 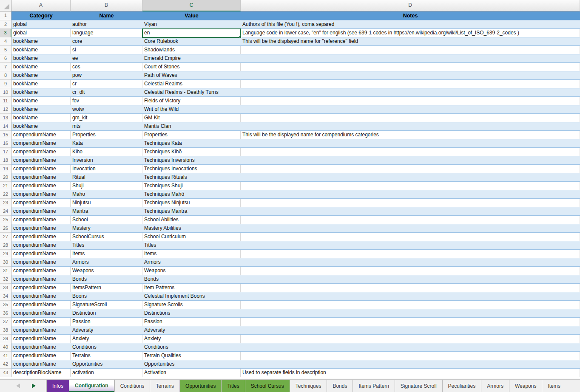 What do you see at coordinates (41, 135) in the screenshot?
I see `cell-A15: compendiumName` at bounding box center [41, 135].